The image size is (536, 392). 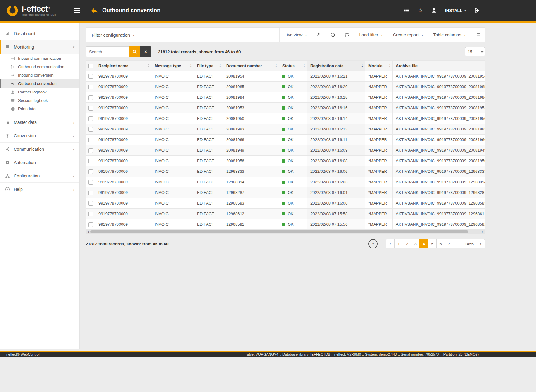 What do you see at coordinates (456, 11) in the screenshot?
I see `install-menu-button: INSTALL ▾` at bounding box center [456, 11].